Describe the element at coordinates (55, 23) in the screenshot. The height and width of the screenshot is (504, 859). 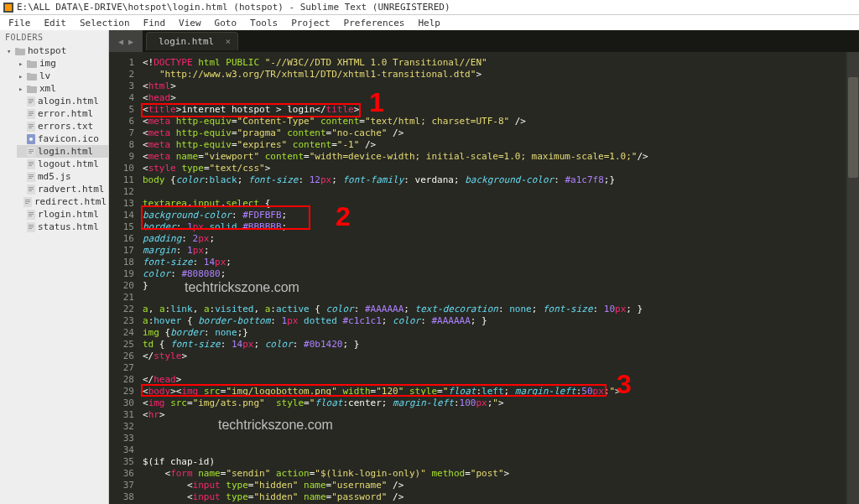
I see `menu-item-edit: Edit` at that location.